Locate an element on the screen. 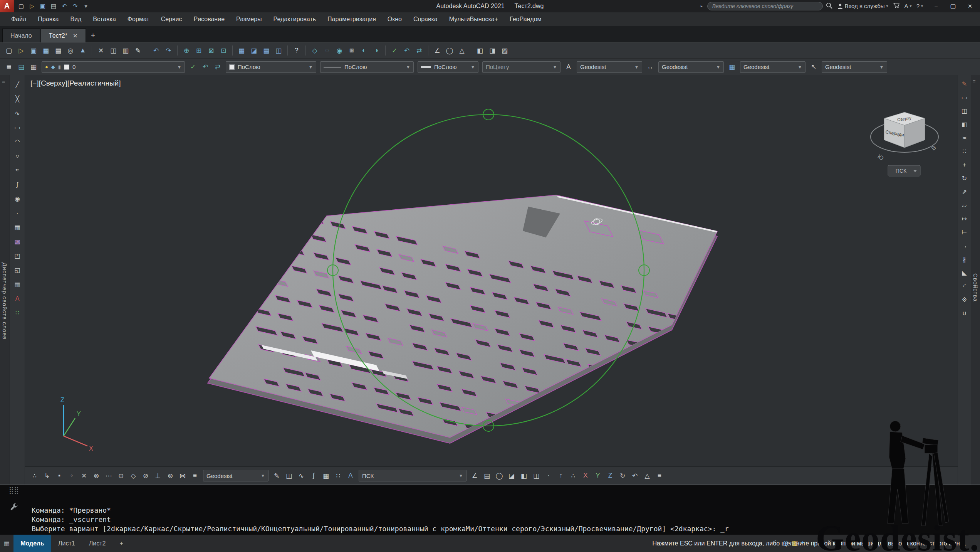 The image size is (980, 552). edit-spline-icon: ∫ is located at coordinates (314, 476).